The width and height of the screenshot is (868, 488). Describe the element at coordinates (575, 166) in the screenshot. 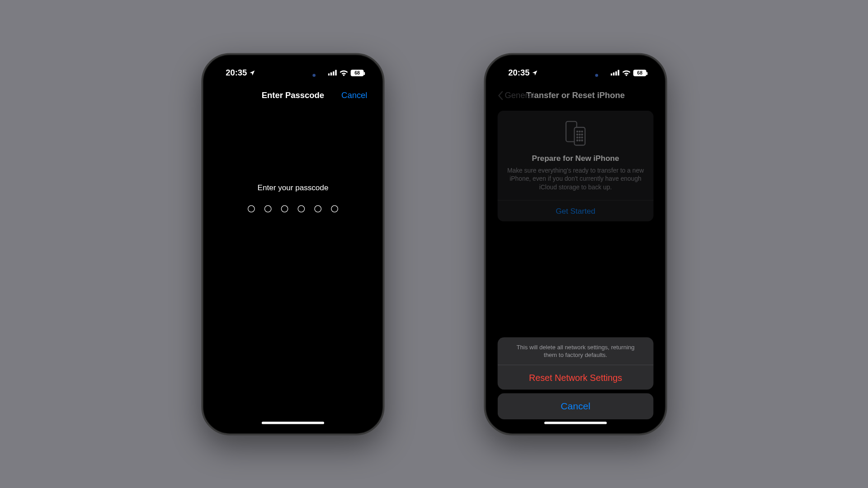

I see `prepare-card: Prepare for New iPhone Make sure everyth…` at that location.